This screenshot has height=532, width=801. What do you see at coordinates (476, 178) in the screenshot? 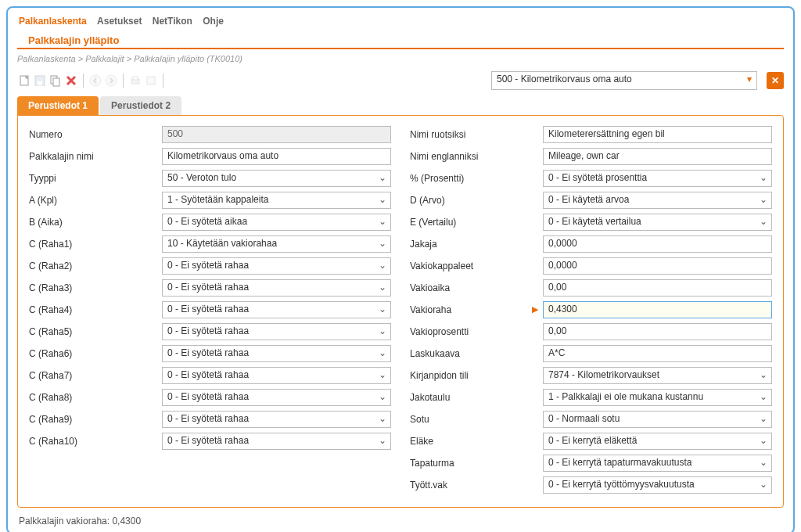
I see `label-prosentti: % (Prosentti)` at bounding box center [476, 178].